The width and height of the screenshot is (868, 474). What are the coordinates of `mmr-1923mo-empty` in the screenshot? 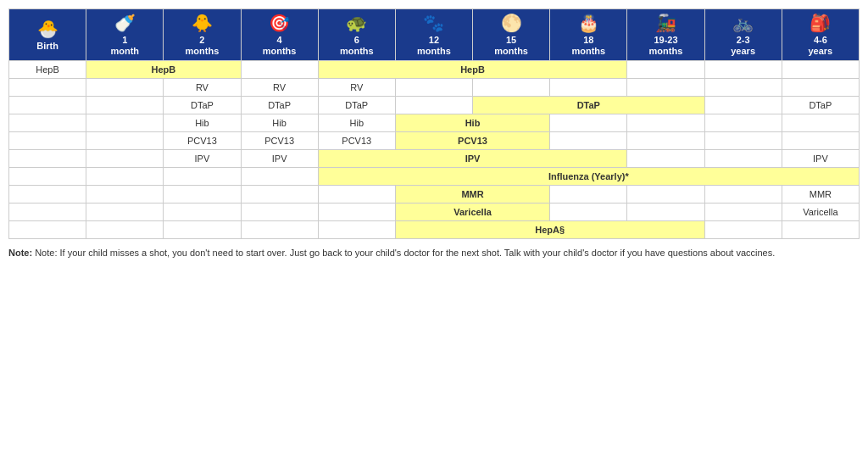 It's located at (666, 195).